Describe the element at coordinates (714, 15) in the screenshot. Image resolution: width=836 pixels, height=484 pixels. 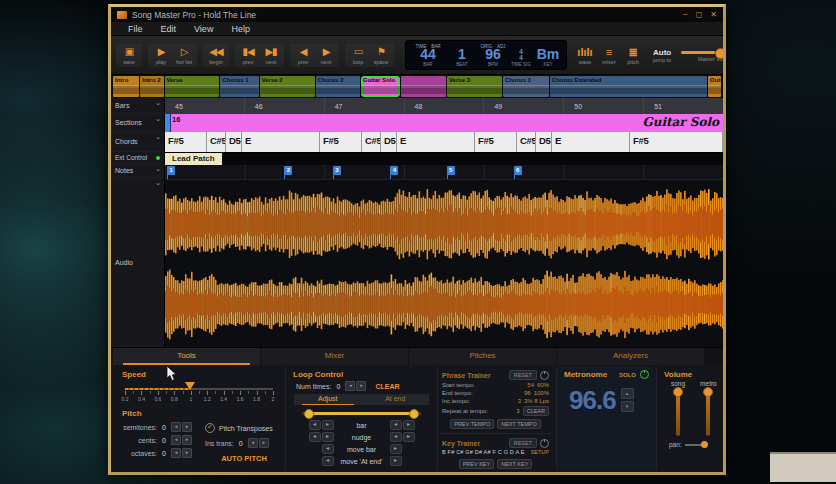
I see `close-button: ✕` at that location.